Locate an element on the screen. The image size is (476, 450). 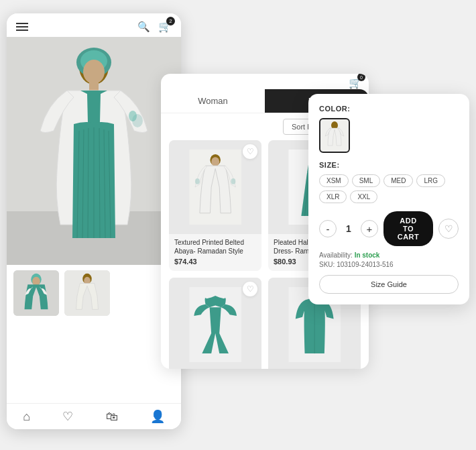
product-info-1: Textured Printed Belted Abaya- Ramadan S… is located at coordinates (215, 252).